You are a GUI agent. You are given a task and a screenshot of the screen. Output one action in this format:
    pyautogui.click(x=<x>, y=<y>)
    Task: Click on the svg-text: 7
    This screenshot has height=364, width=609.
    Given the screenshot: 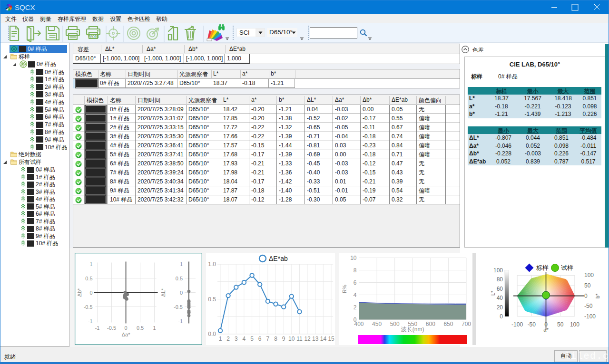 What is the action you would take?
    pyautogui.click(x=268, y=339)
    